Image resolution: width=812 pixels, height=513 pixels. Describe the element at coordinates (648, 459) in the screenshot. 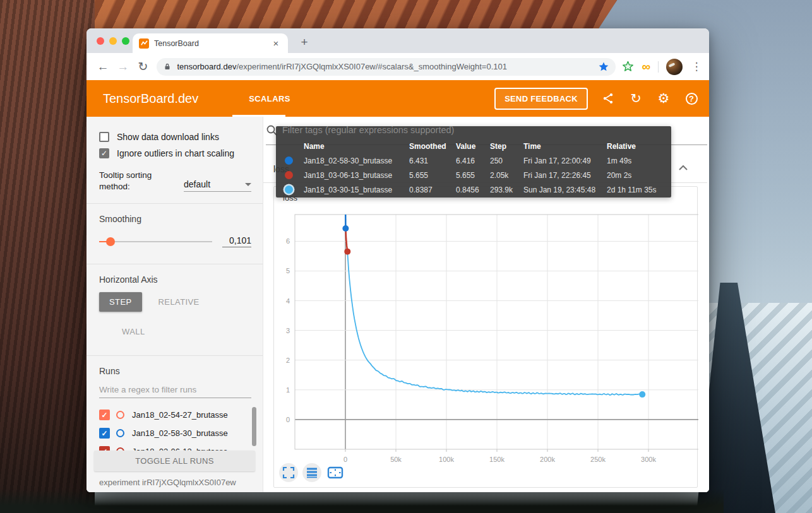

I see `svg-text: 300k` at that location.